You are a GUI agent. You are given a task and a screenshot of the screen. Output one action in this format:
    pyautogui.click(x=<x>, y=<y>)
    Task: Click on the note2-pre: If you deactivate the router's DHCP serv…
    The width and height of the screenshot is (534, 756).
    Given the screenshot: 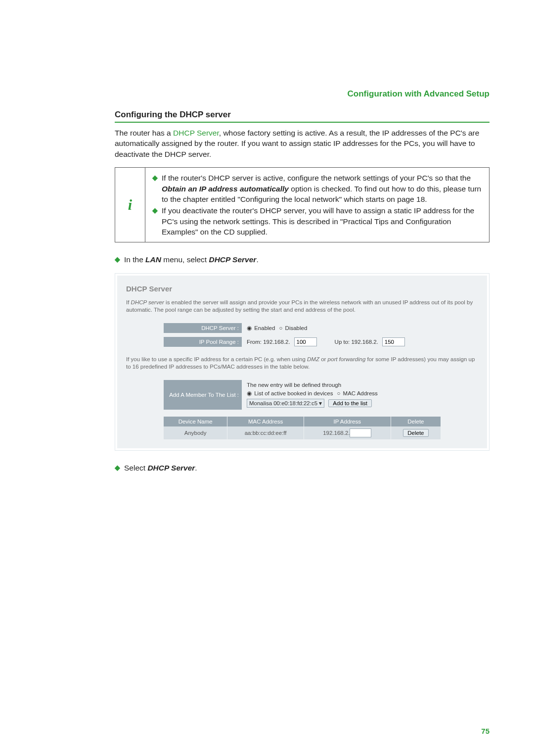 What is the action you would take?
    pyautogui.click(x=318, y=221)
    